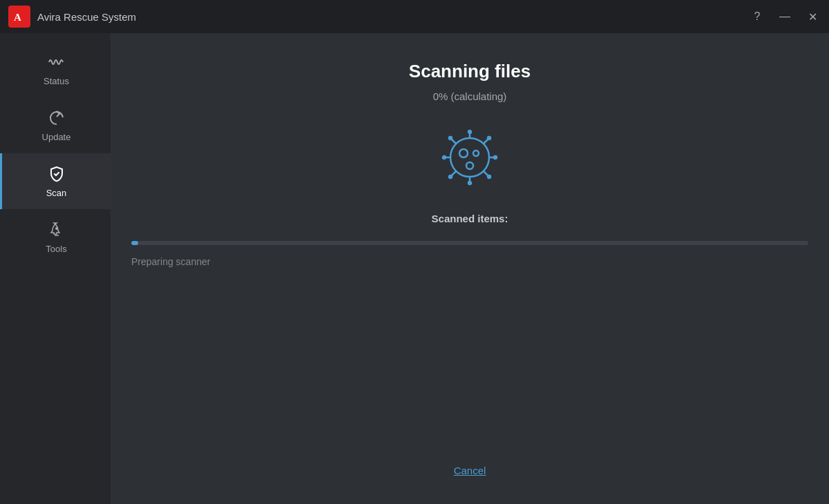 This screenshot has height=504, width=829. What do you see at coordinates (414, 17) in the screenshot?
I see `titlebar: A Avira Rescue System ? — ✕` at bounding box center [414, 17].